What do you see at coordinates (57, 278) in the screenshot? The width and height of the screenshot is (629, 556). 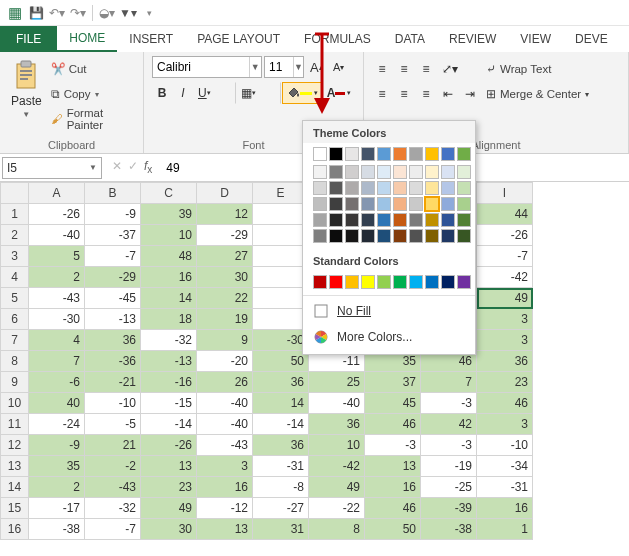 I see `cell: 2` at bounding box center [57, 278].